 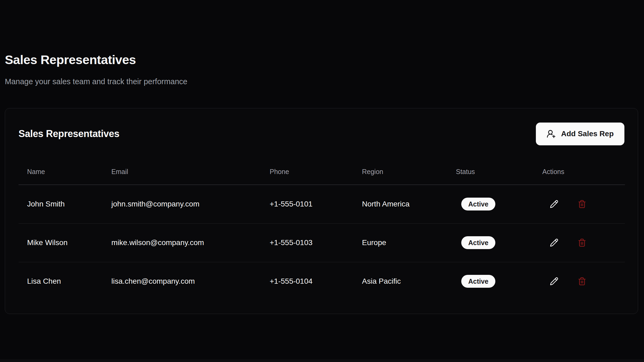 What do you see at coordinates (587, 134) in the screenshot?
I see `add-sales-rep-label: Add Sales Rep` at bounding box center [587, 134].